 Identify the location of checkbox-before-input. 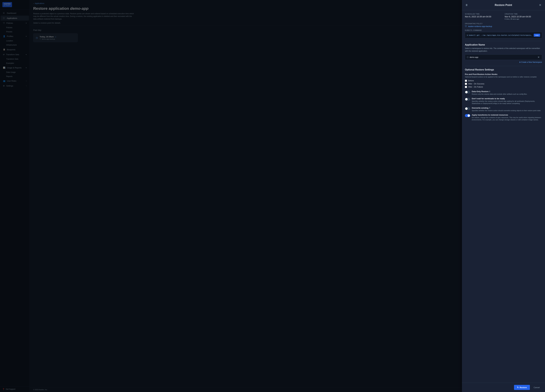
(466, 81).